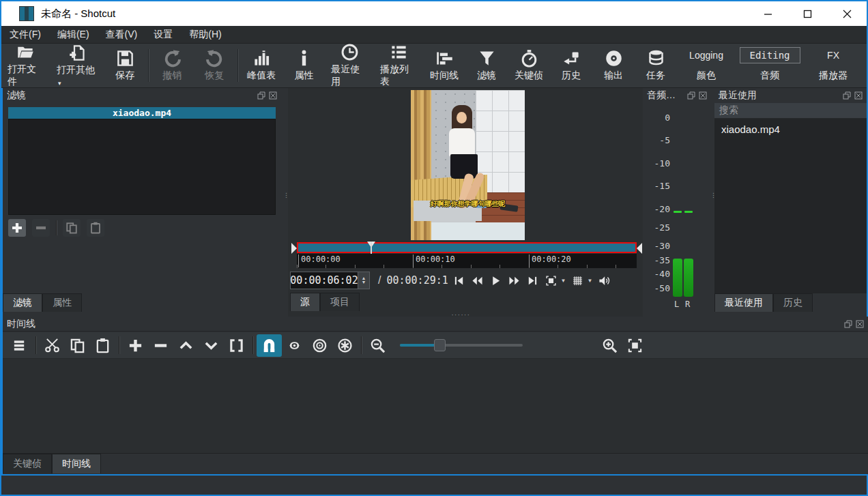 The width and height of the screenshot is (868, 496). Describe the element at coordinates (378, 345) in the screenshot. I see `zoom-out-button` at that location.